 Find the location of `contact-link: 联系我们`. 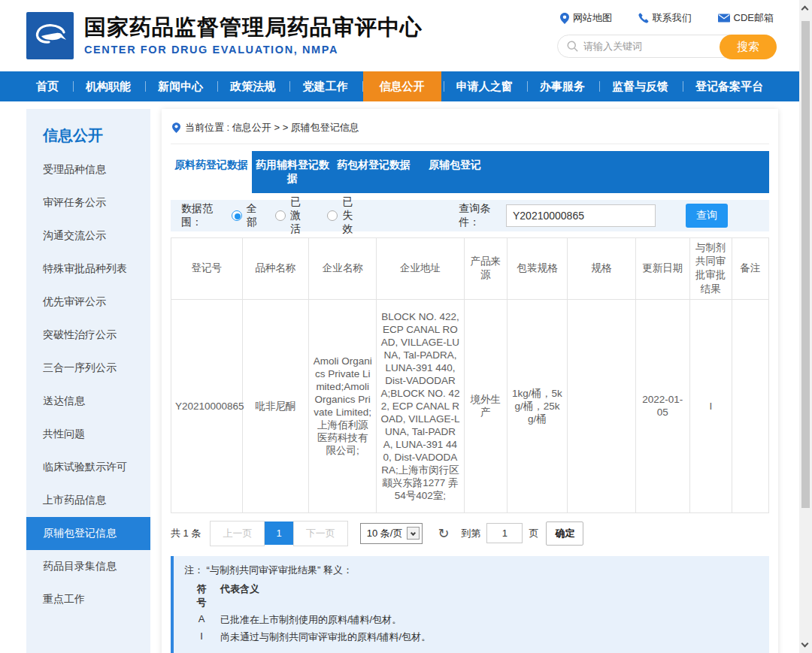

contact-link: 联系我们 is located at coordinates (665, 18).